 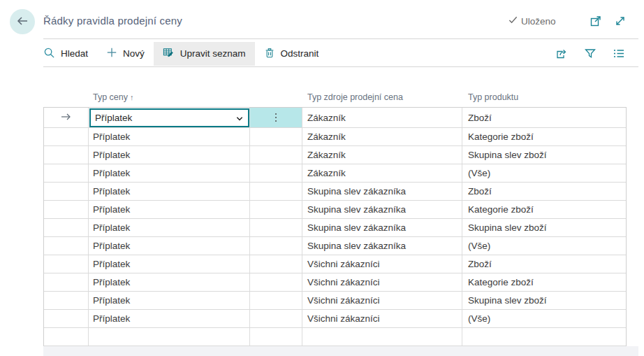 I want to click on column-header-price-type: Typ ceny↑, so click(x=113, y=97).